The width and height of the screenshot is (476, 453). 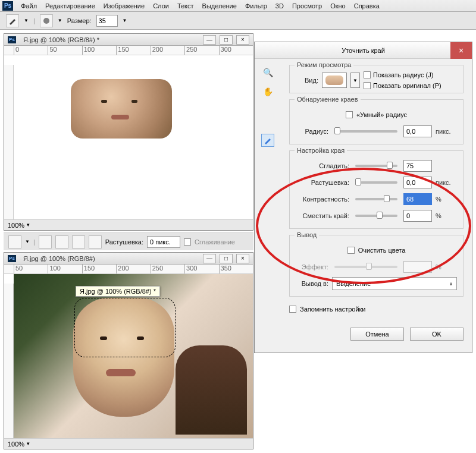 What do you see at coordinates (62, 242) in the screenshot?
I see `sel-add-icon` at bounding box center [62, 242].